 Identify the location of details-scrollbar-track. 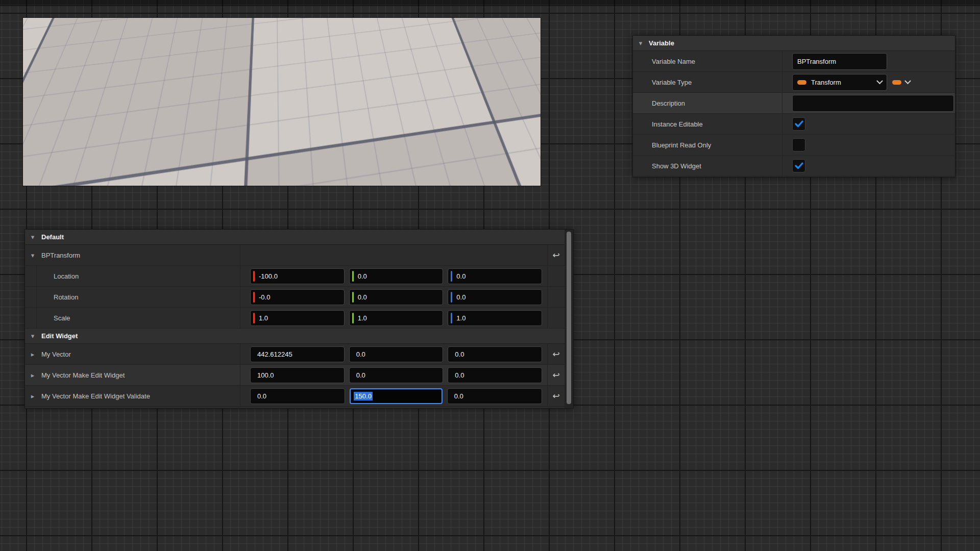
(569, 319).